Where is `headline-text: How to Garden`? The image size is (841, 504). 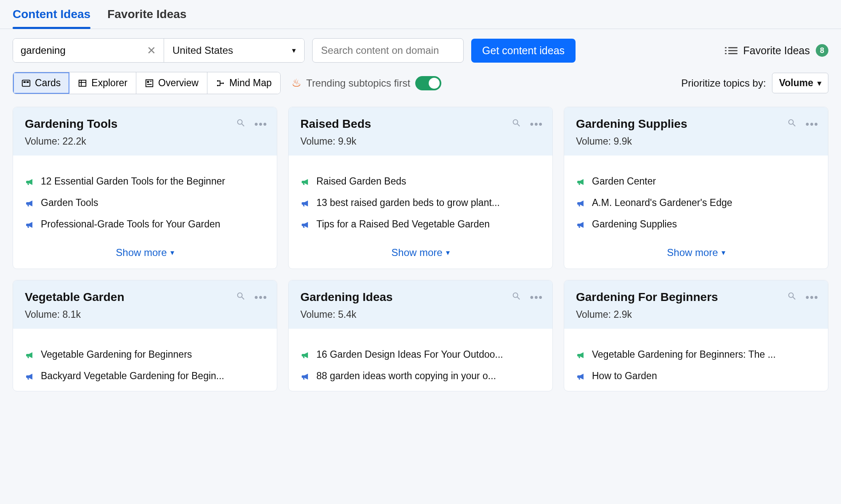
headline-text: How to Garden is located at coordinates (624, 376).